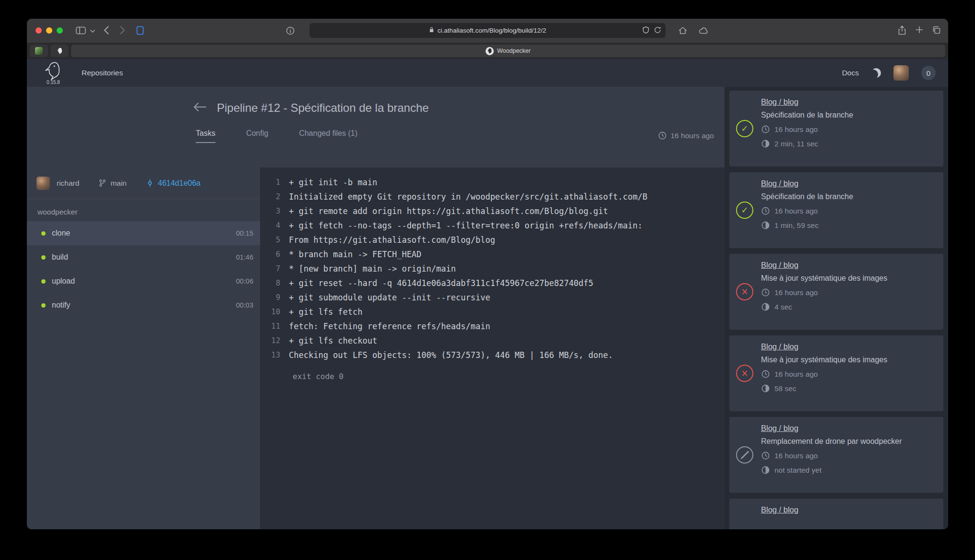 The image size is (975, 560). I want to click on woodpecker-logo: 0.15.8, so click(53, 73).